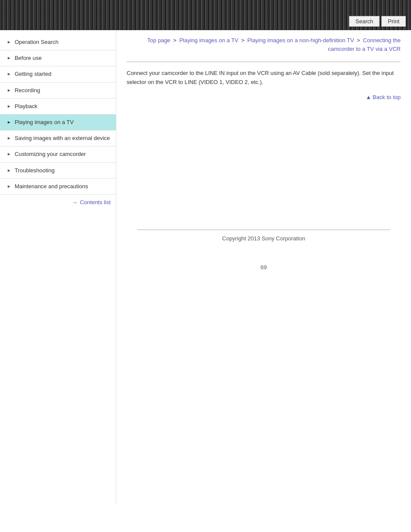 This screenshot has height=532, width=411. I want to click on sidebar-item-before-use: ► Before use, so click(58, 59).